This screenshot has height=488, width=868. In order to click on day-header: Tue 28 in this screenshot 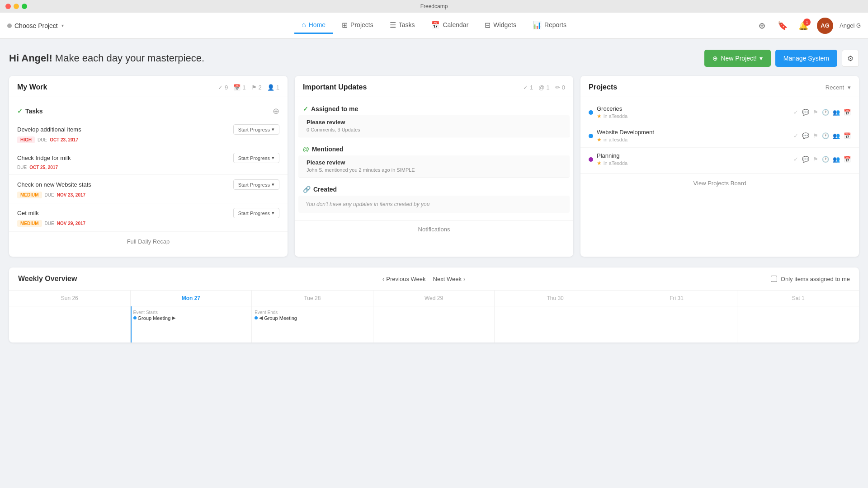, I will do `click(312, 298)`.